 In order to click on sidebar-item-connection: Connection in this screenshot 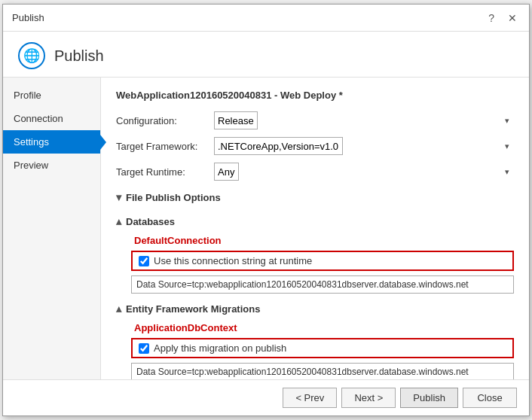, I will do `click(51, 119)`.